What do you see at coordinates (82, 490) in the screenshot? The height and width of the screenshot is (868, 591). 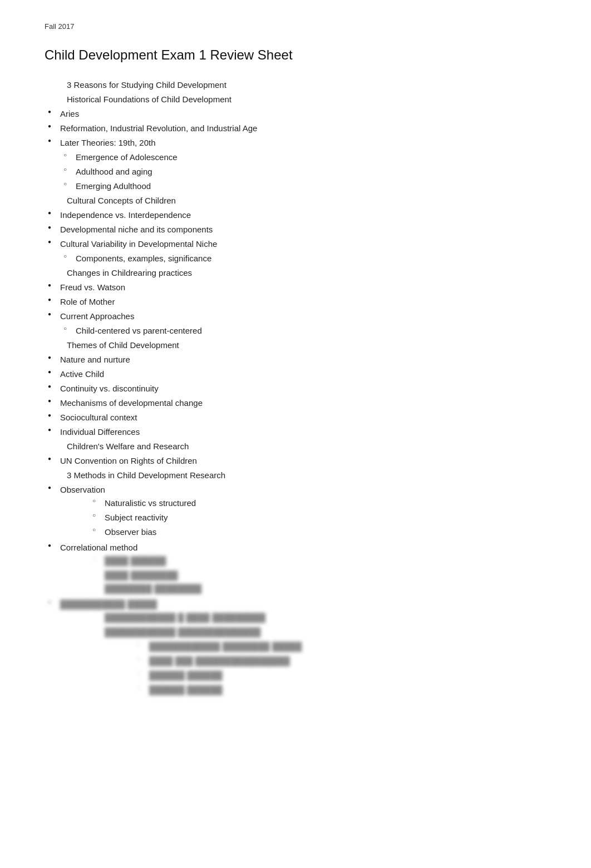 I see `item-label: Observation` at bounding box center [82, 490].